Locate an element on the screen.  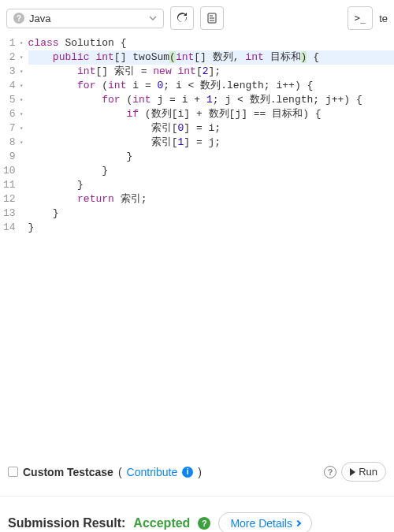
run-button: Run is located at coordinates (364, 471).